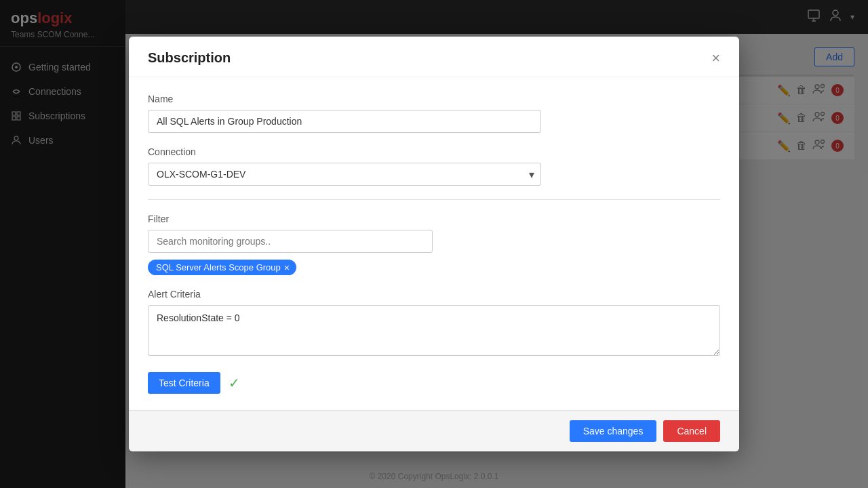 This screenshot has height=488, width=868. I want to click on tag-group: SQL Server Alerts Scope Group ×, so click(434, 267).